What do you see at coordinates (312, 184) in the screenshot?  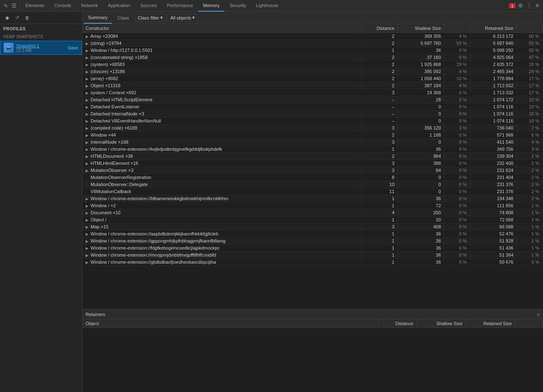 I see `table-row: MutationObserver::Delegate1000 %231 3762…` at bounding box center [312, 184].